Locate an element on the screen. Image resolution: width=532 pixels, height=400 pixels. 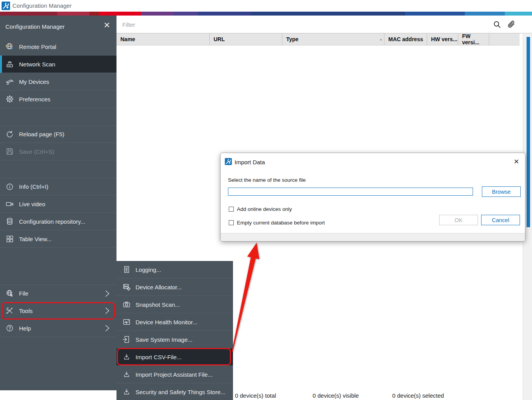
cancel-button: Cancel is located at coordinates (501, 220).